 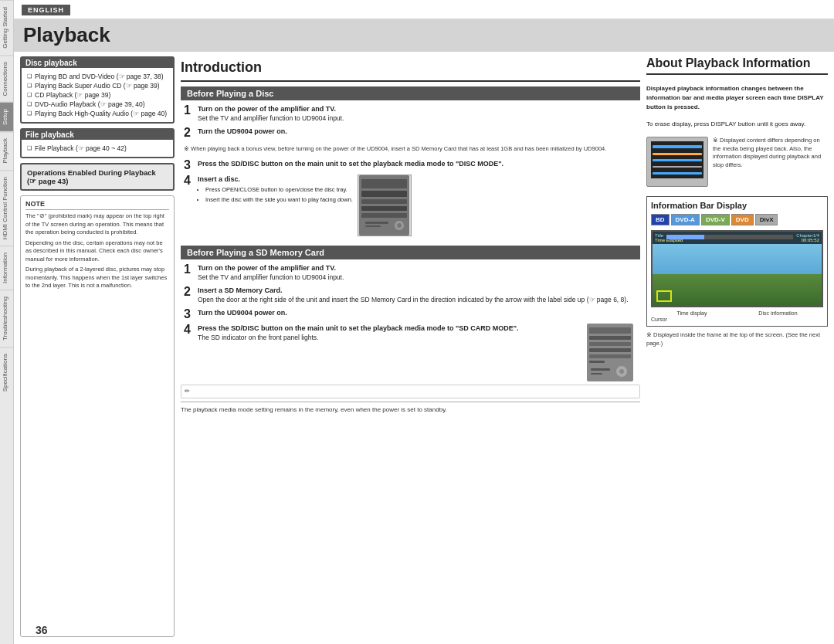 What do you see at coordinates (275, 195) in the screenshot?
I see `step-bullets: Press OPEN/CLOSE button to open/close th…` at bounding box center [275, 195].